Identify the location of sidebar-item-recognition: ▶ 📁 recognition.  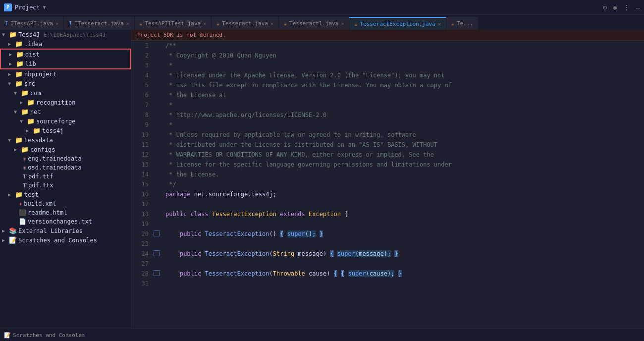
(65, 102).